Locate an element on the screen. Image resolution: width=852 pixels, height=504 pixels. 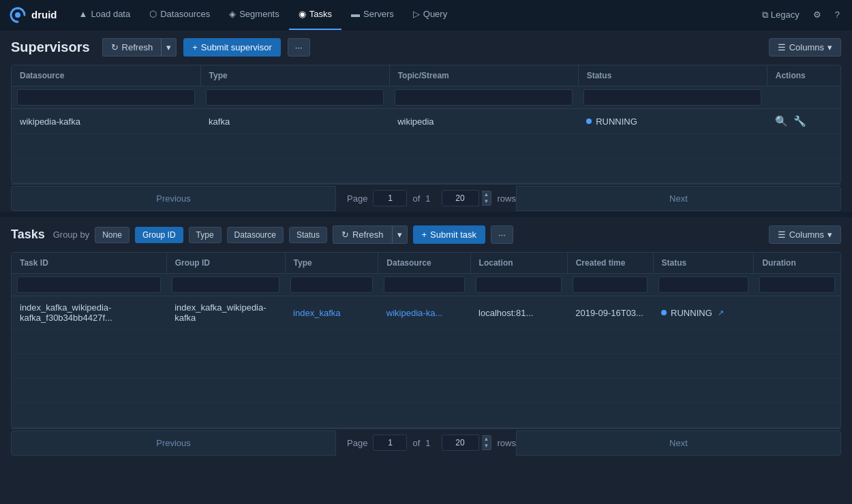
tasks-status-filter-input is located at coordinates (703, 285).